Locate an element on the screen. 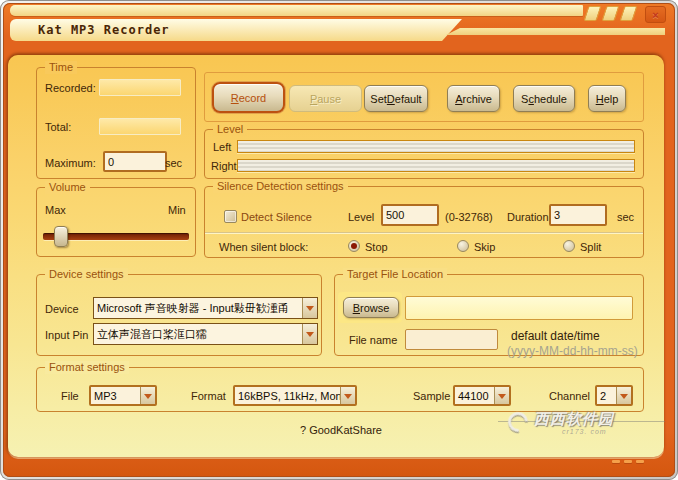 The width and height of the screenshot is (678, 480). format-dropdown-arrow is located at coordinates (348, 396).